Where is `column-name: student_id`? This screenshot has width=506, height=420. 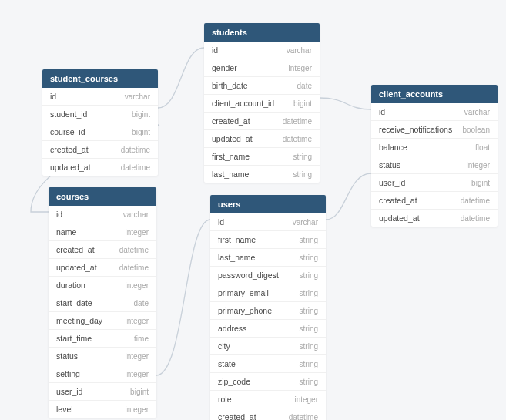
column-name: student_id is located at coordinates (69, 114).